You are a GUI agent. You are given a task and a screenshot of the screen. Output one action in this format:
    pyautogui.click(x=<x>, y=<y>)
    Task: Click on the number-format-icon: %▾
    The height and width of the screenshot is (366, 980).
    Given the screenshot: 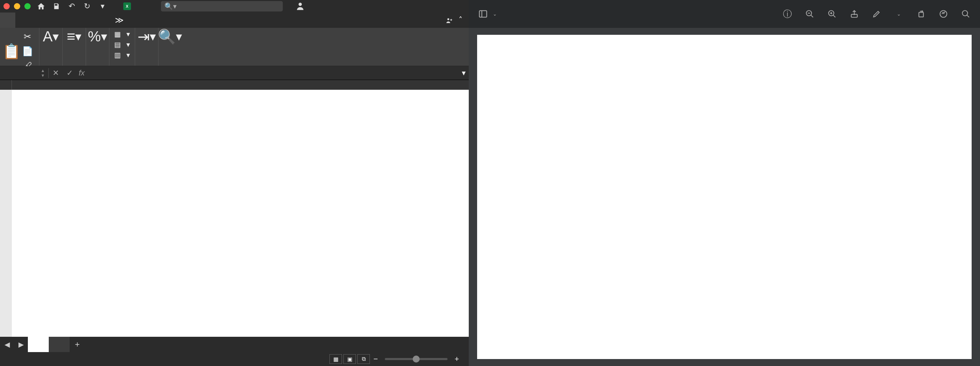 What is the action you would take?
    pyautogui.click(x=97, y=36)
    